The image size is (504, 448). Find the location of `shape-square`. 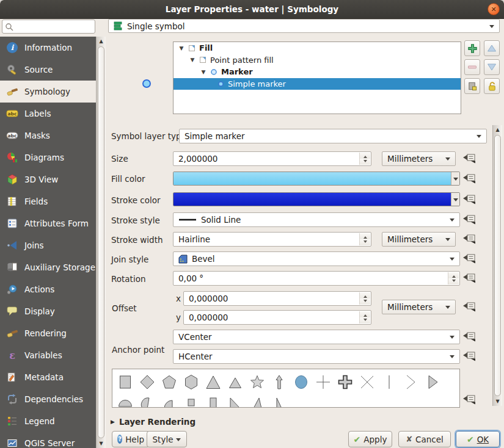

shape-square is located at coordinates (125, 382).